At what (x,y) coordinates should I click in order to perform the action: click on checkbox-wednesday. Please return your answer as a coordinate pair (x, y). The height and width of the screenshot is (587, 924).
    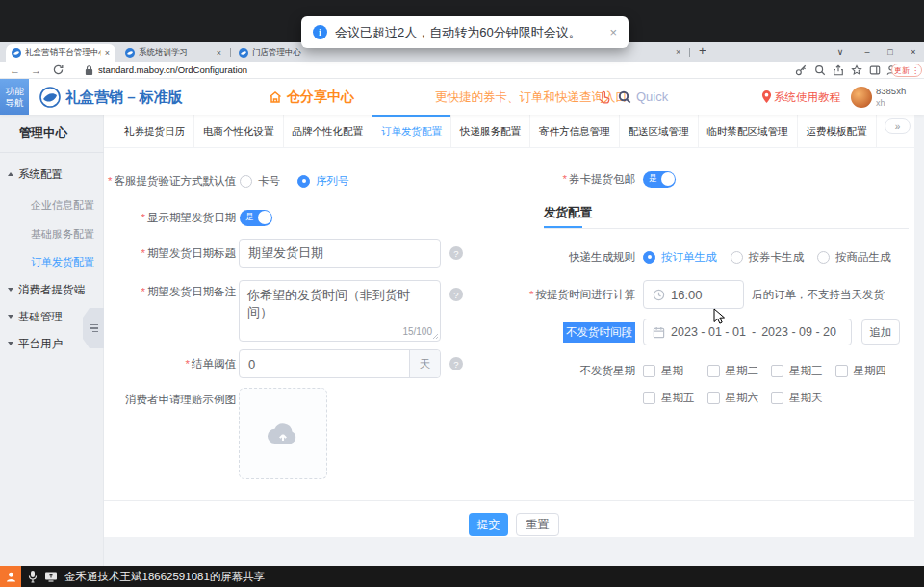
    Looking at the image, I should click on (778, 371).